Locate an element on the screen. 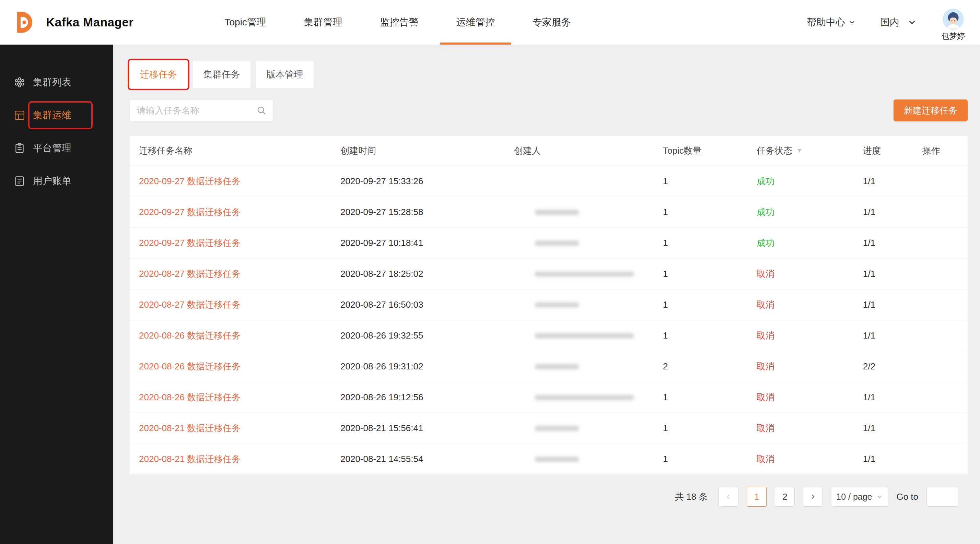 The height and width of the screenshot is (544, 980). cell-create-time: 2020-09-27 15:28:58 is located at coordinates (427, 212).